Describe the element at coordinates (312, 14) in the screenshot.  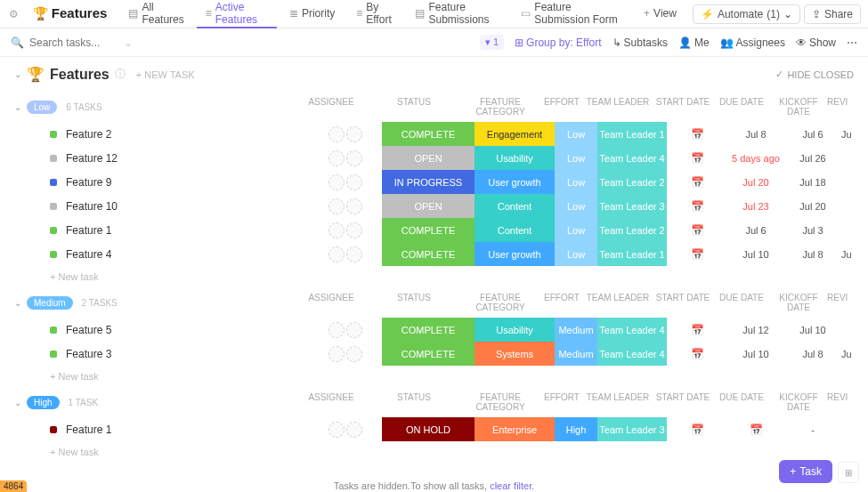
I see `tab-priority: ≣Priority` at that location.